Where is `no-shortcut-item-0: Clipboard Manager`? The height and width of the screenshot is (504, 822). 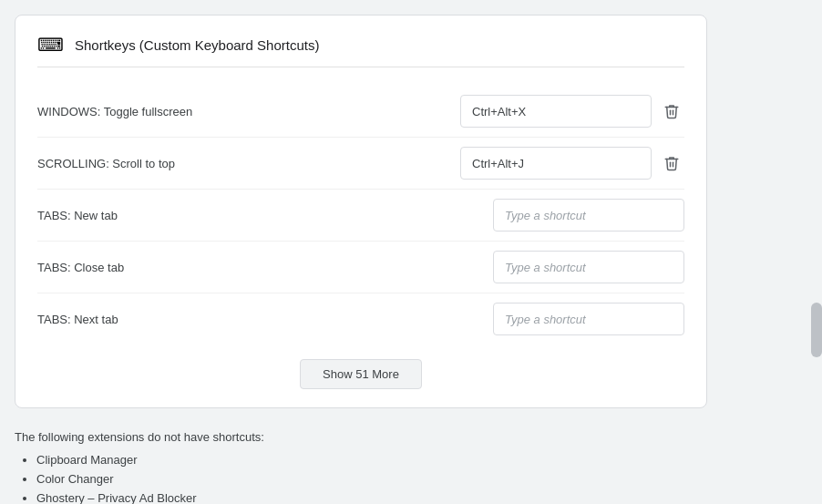 no-shortcut-item-0: Clipboard Manager is located at coordinates (357, 459).